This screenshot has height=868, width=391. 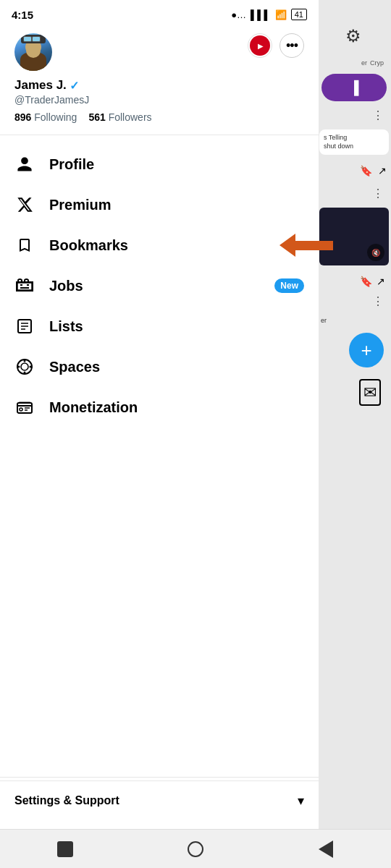 What do you see at coordinates (25, 164) in the screenshot?
I see `person-icon` at bounding box center [25, 164].